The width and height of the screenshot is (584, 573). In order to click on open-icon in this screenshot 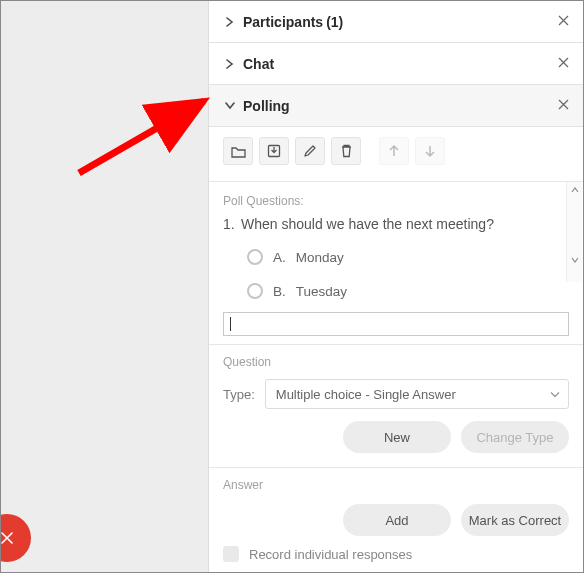, I will do `click(238, 151)`.